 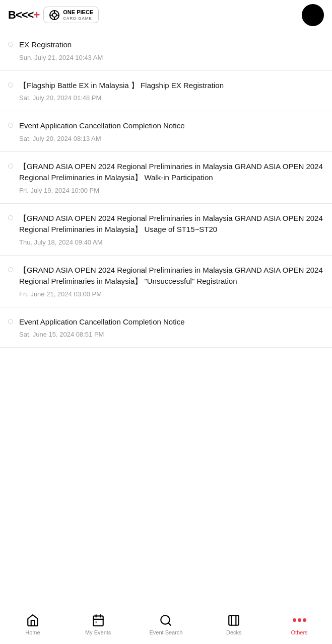 I want to click on item-date: Sat. July 20, 2024 08:13 AM, so click(x=171, y=139).